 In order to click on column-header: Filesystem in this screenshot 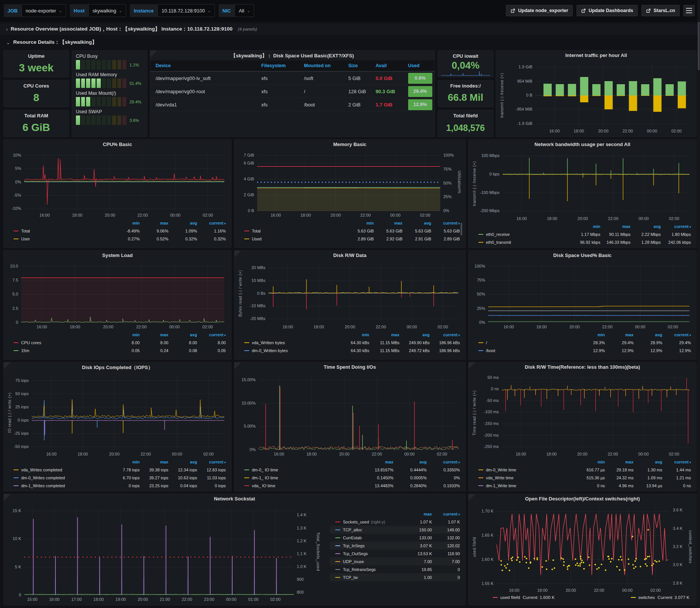, I will do `click(282, 66)`.